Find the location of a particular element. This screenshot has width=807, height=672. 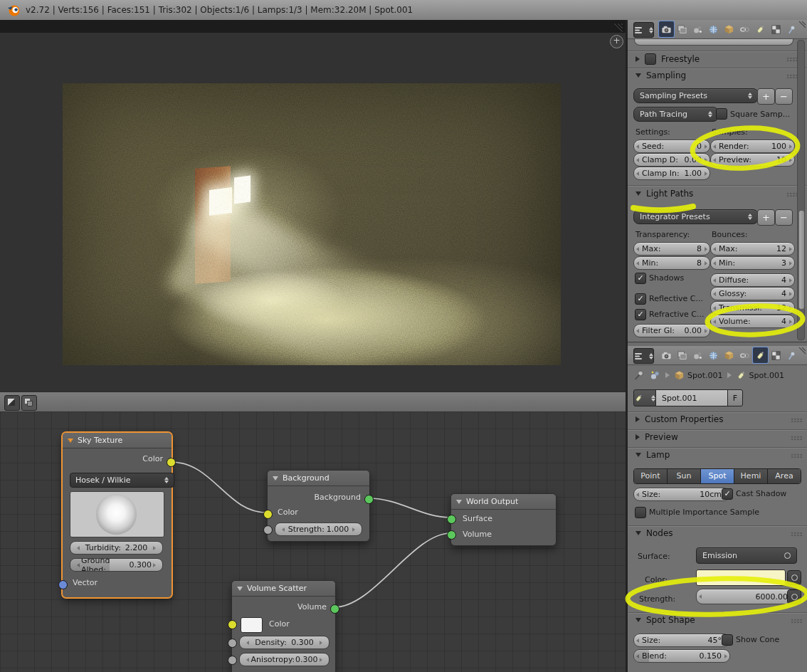

diffuse-bounces-field: Diffuse: 4 is located at coordinates (753, 280).